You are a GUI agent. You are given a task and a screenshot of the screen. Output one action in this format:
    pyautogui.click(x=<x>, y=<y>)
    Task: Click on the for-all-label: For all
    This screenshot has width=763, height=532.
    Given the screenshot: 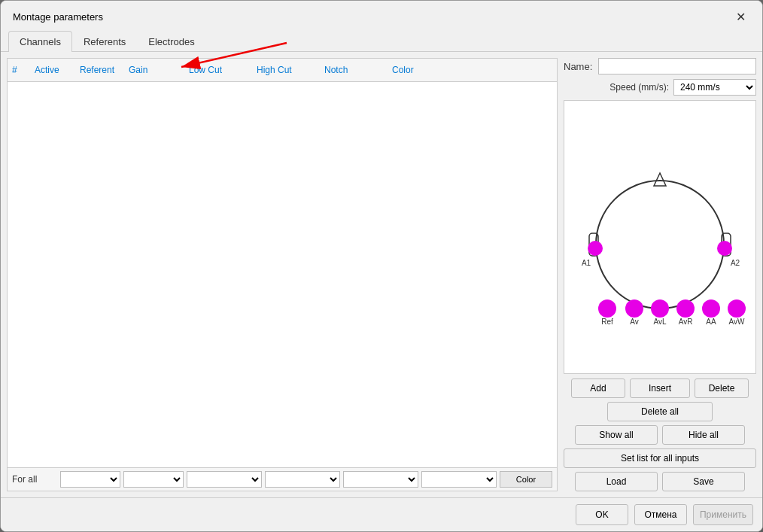 What is the action you would take?
    pyautogui.click(x=35, y=479)
    